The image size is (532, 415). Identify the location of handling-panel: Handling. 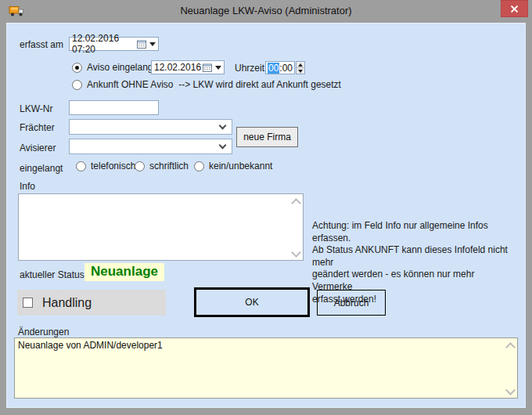
(92, 302).